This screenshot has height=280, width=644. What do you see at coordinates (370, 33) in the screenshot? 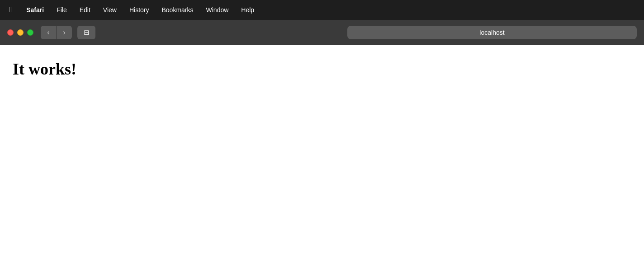
I see `address-bar-wrapper` at bounding box center [370, 33].